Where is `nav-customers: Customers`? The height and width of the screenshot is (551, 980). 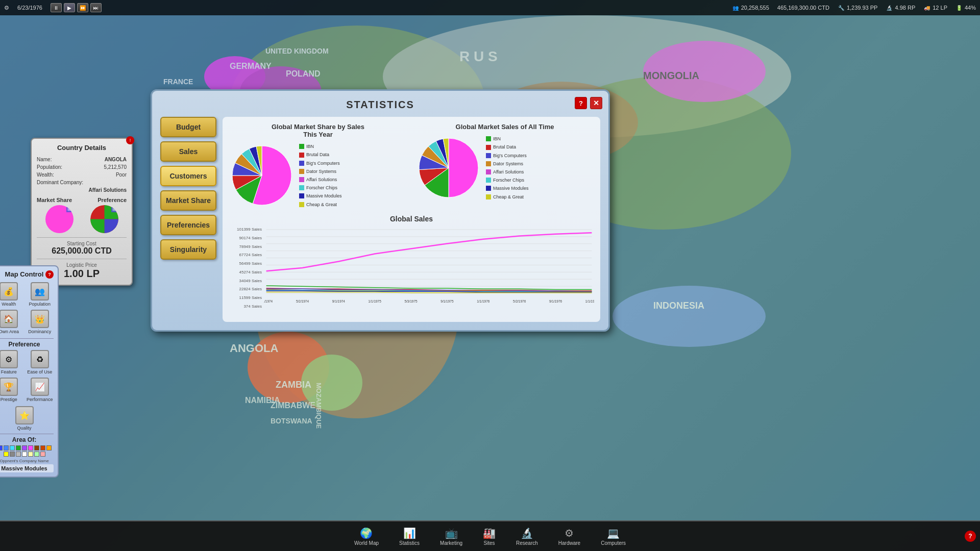
nav-customers: Customers is located at coordinates (188, 176).